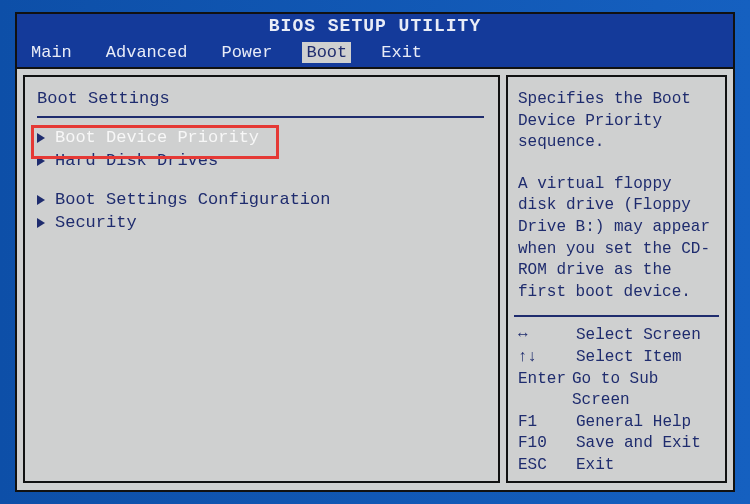 The height and width of the screenshot is (504, 750). I want to click on kb-enter: Enter Go to Sub Screen, so click(616, 390).